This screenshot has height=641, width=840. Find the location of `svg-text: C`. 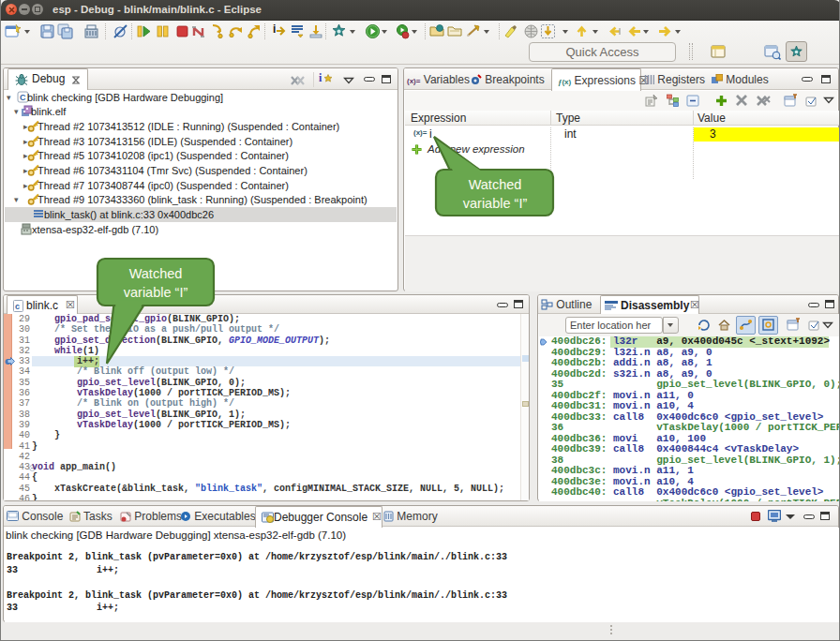

svg-text: C is located at coordinates (22, 97).